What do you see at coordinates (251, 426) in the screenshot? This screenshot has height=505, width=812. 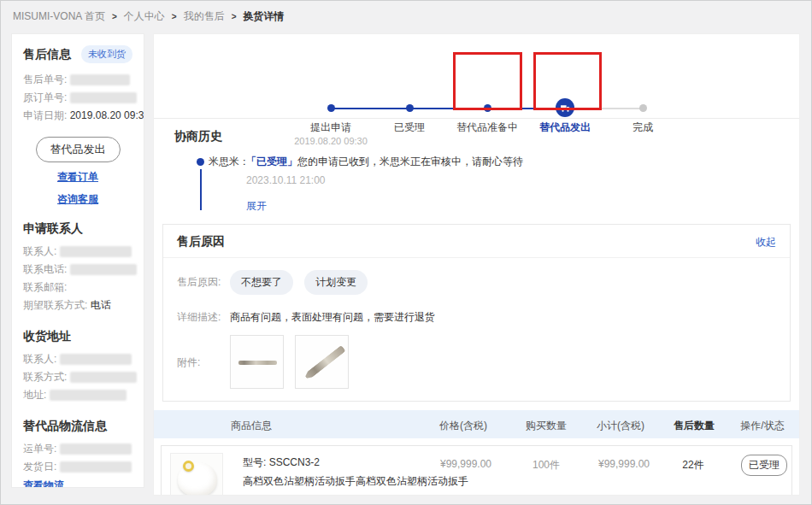 I see `col-product-info: 商品信息` at bounding box center [251, 426].